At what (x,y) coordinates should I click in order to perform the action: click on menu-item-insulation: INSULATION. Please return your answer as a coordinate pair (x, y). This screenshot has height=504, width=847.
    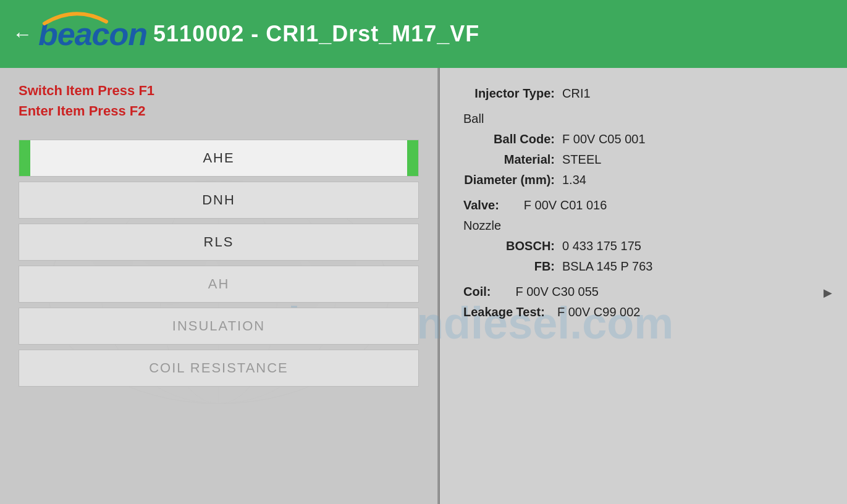
    Looking at the image, I should click on (219, 326).